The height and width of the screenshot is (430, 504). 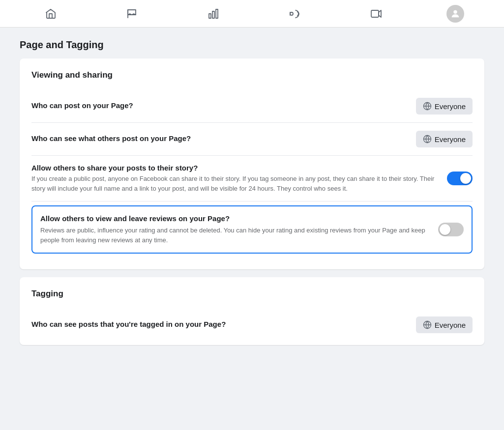 I want to click on toggle-reviews-slider, so click(x=451, y=229).